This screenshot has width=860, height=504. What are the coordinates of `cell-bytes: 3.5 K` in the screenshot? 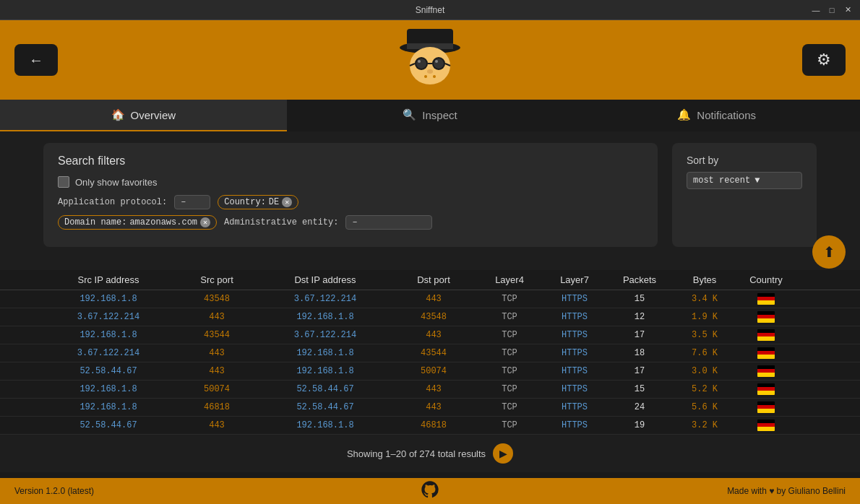 It's located at (705, 335).